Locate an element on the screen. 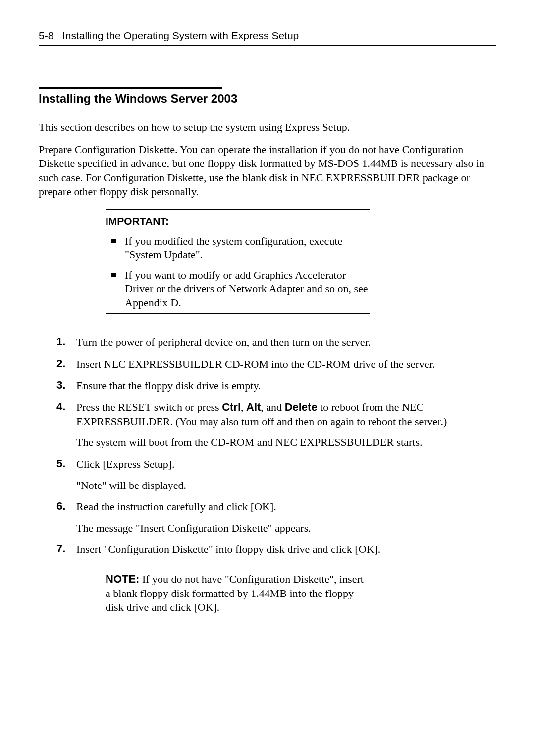 The image size is (535, 756). step-item: 1. Turn the power of peripheral device o… is located at coordinates (276, 343).